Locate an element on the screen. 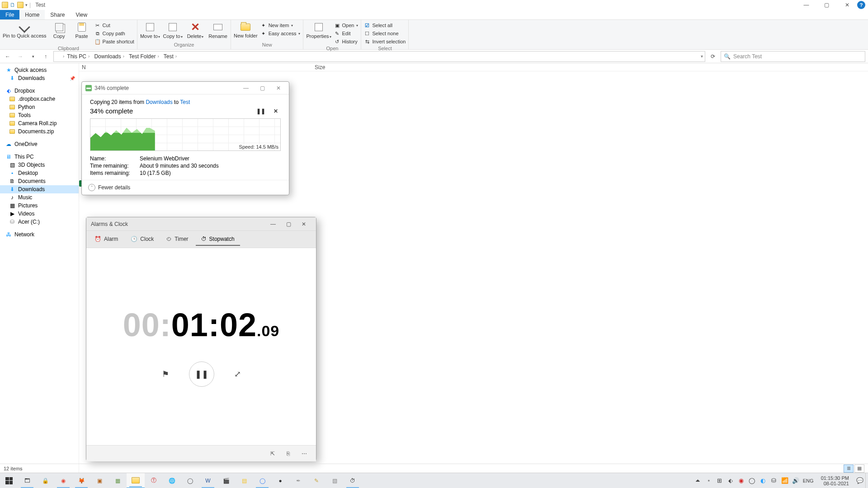 The image size is (868, 488). taskbar-app: 🔒 is located at coordinates (45, 481).